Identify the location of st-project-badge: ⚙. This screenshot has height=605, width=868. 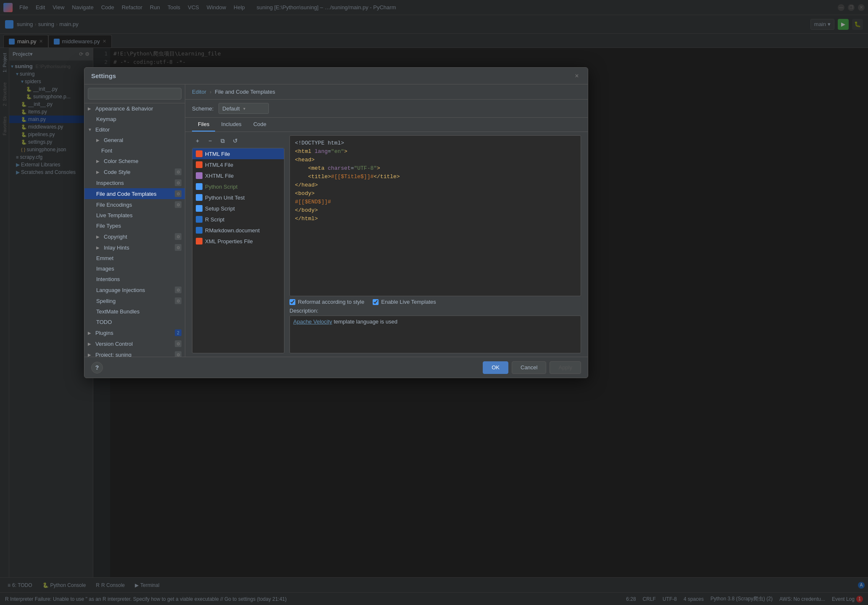
(178, 354).